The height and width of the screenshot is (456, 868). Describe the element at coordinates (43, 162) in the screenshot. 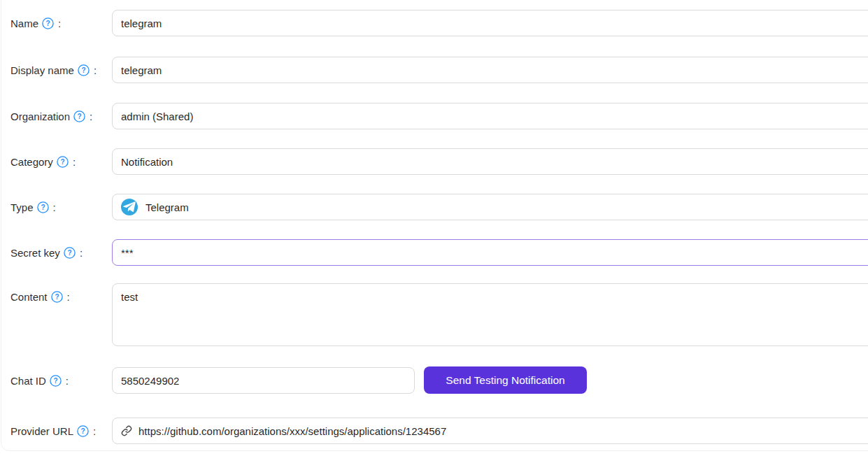

I see `category-label: Category ? :` at that location.